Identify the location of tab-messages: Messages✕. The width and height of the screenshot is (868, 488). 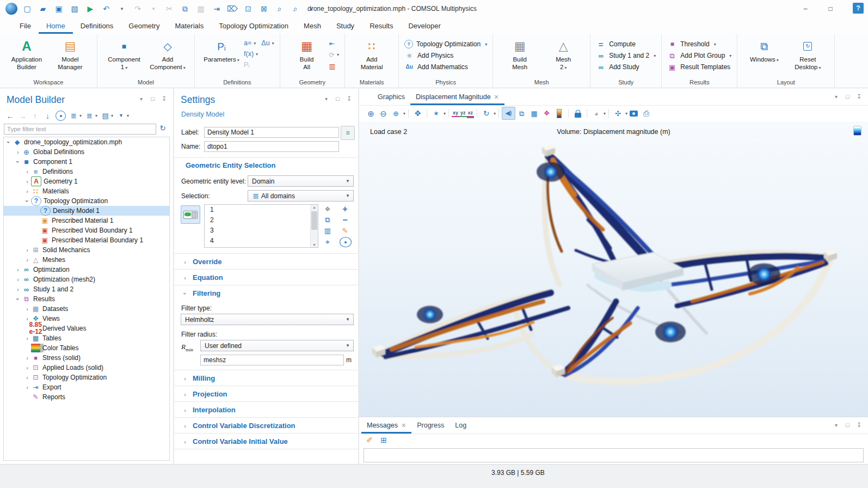
(386, 425).